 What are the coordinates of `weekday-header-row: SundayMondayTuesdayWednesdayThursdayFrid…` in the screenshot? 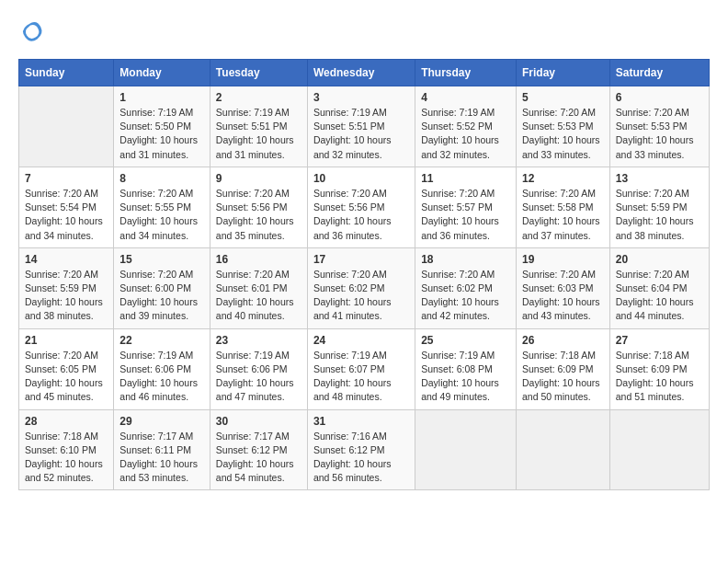 It's located at (364, 74).